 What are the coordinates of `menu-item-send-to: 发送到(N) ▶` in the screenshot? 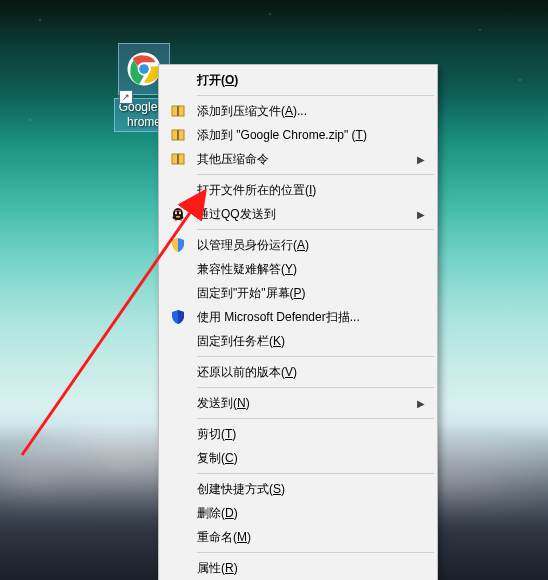 It's located at (298, 403).